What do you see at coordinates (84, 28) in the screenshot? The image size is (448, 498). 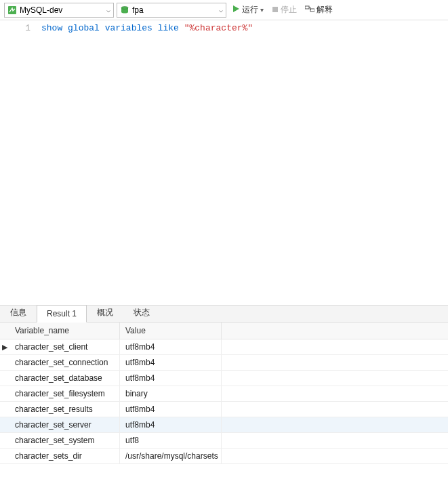 I see `keyword: global` at bounding box center [84, 28].